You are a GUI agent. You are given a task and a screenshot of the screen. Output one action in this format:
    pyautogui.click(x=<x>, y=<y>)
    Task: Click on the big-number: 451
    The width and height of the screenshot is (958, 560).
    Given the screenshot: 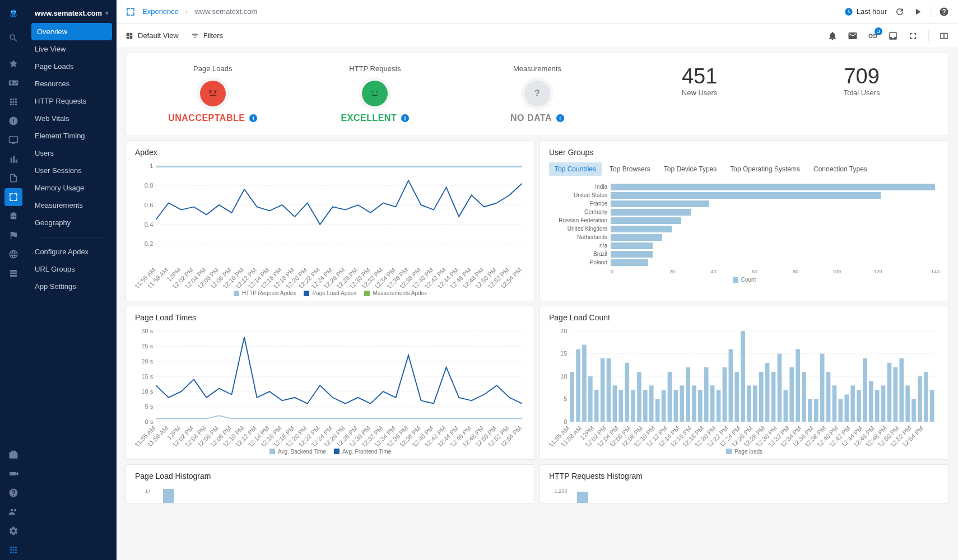 What is the action you would take?
    pyautogui.click(x=700, y=76)
    